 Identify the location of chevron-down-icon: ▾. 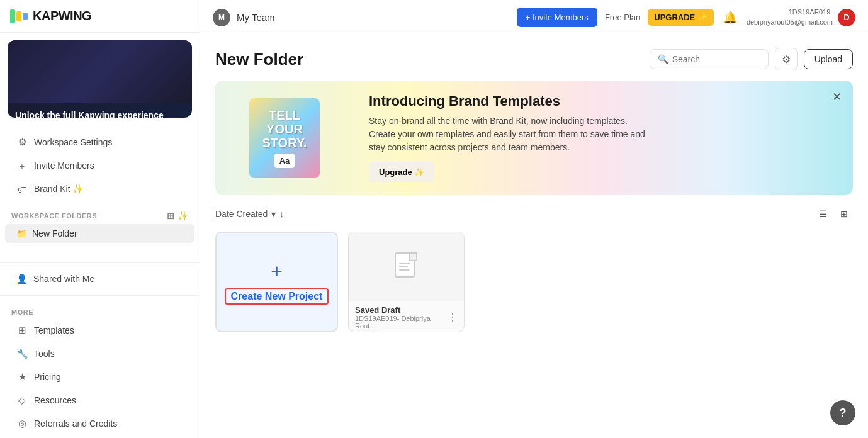
(273, 214).